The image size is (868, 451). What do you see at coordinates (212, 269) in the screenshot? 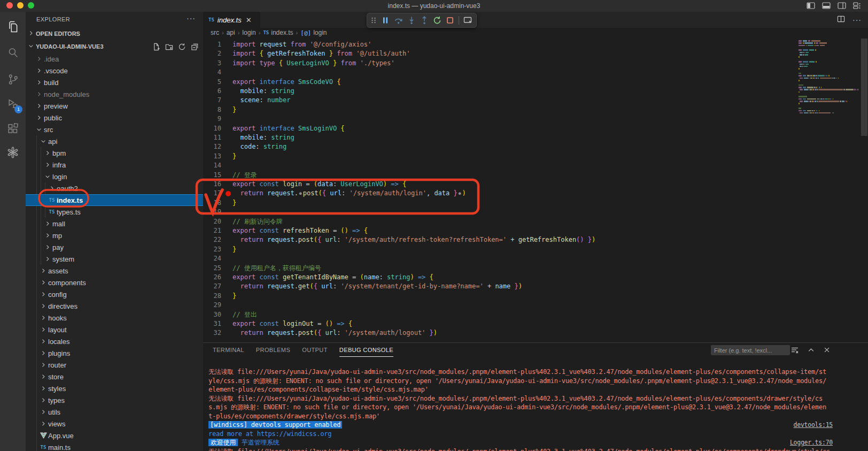
I see `line-number: 25` at bounding box center [212, 269].